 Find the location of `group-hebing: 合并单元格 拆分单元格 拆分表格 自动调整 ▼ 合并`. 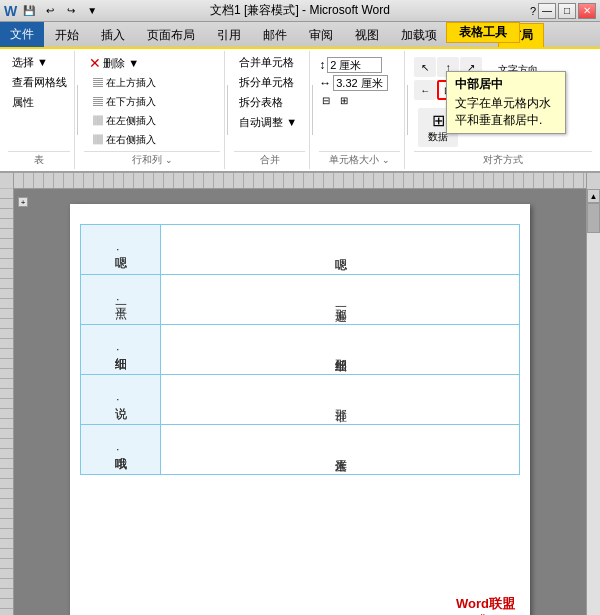

group-hebing: 合并单元格 拆分单元格 拆分表格 自动调整 ▼ 合并 is located at coordinates (270, 110).